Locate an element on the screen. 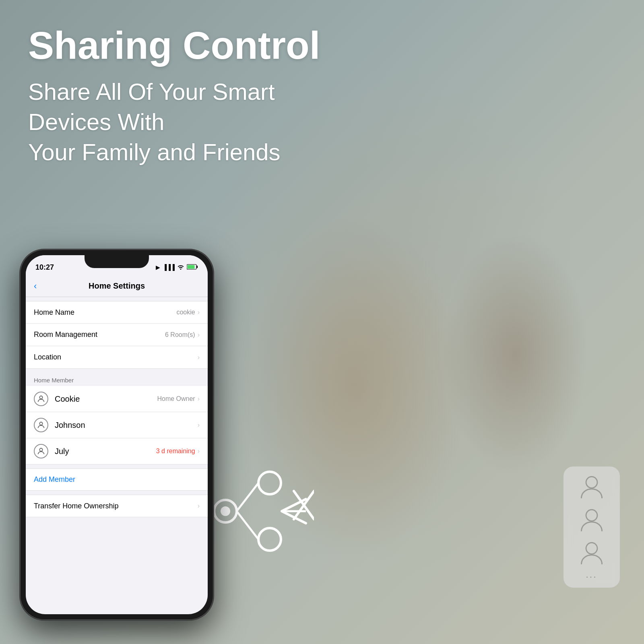 The height and width of the screenshot is (644, 644). location-chevron: › is located at coordinates (199, 357).